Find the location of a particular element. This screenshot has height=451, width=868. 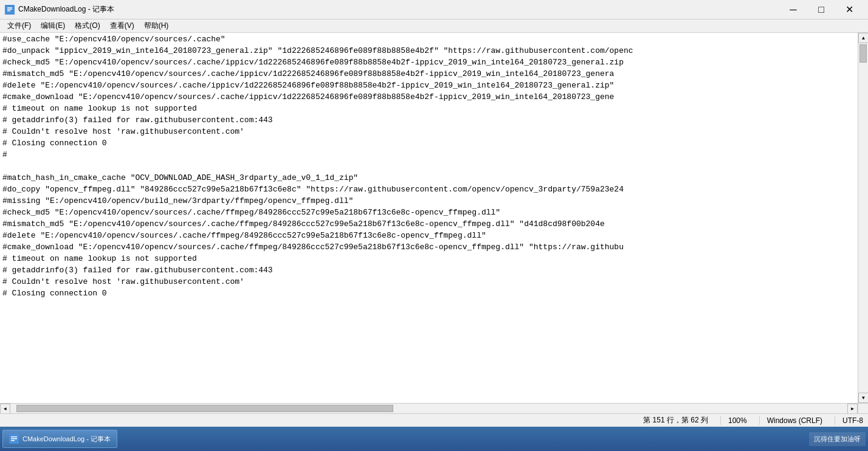

zoom-text: 100% is located at coordinates (738, 421).